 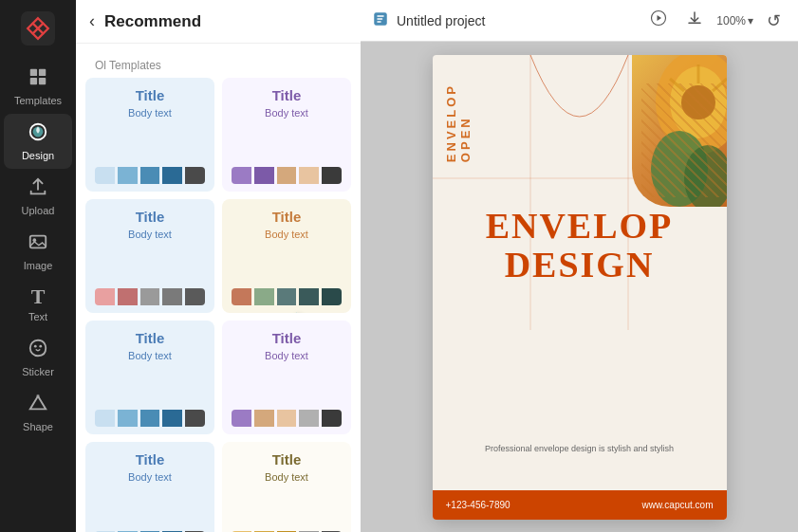 What do you see at coordinates (38, 251) in the screenshot?
I see `sidebar-item-image: Image` at bounding box center [38, 251].